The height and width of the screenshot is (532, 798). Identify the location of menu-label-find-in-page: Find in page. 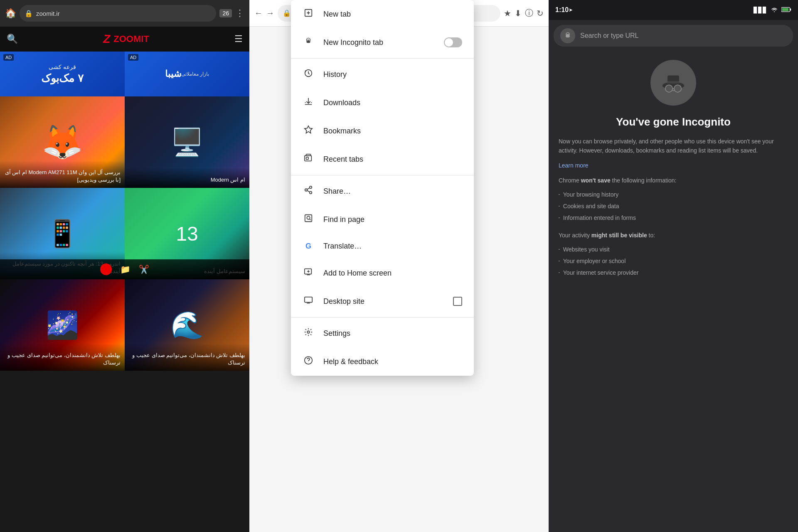
(393, 219).